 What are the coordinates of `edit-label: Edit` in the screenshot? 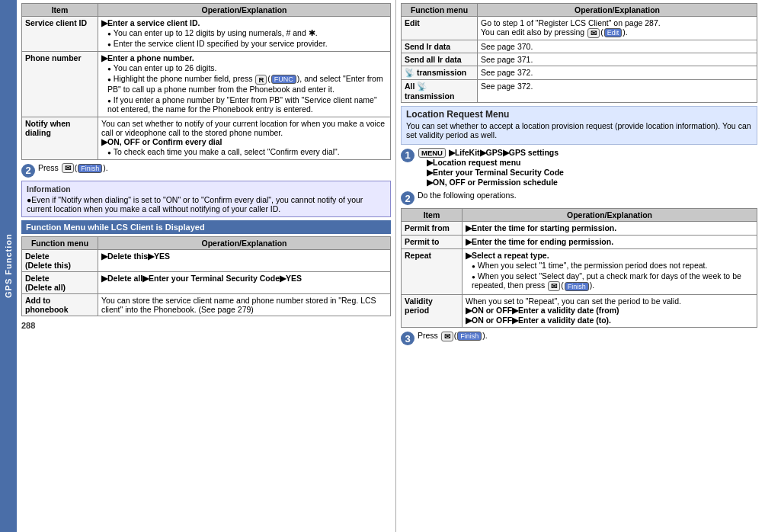 It's located at (613, 33).